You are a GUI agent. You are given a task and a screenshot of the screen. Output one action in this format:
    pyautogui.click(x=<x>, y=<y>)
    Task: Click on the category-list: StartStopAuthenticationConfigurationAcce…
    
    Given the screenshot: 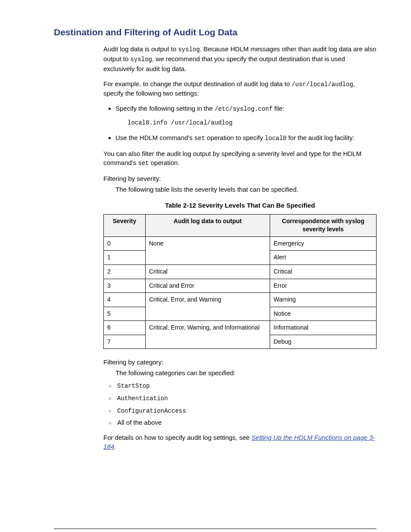 What is the action you would take?
    pyautogui.click(x=240, y=404)
    